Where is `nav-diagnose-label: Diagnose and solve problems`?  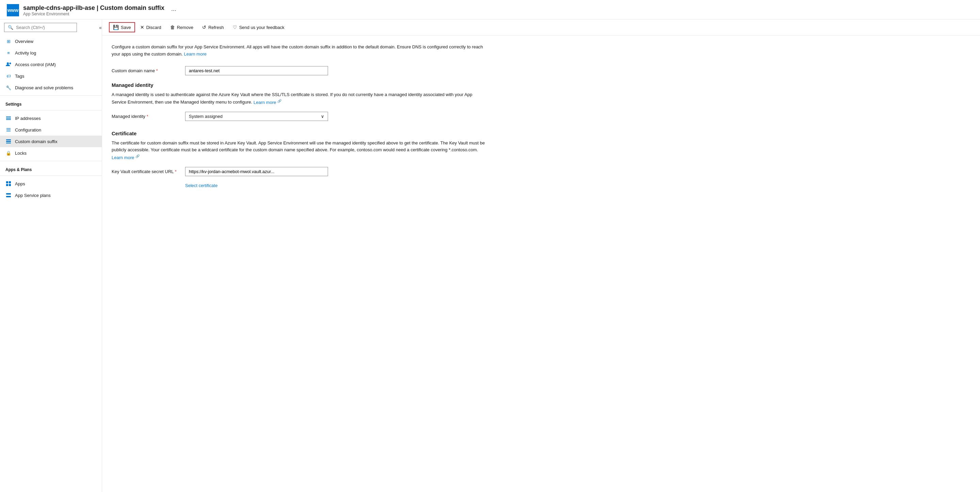 nav-diagnose-label: Diagnose and solve problems is located at coordinates (44, 88).